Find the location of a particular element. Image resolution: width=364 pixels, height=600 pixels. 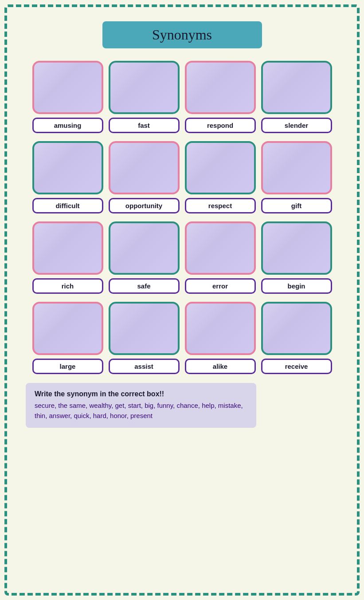

label-2-0: rich is located at coordinates (68, 286).